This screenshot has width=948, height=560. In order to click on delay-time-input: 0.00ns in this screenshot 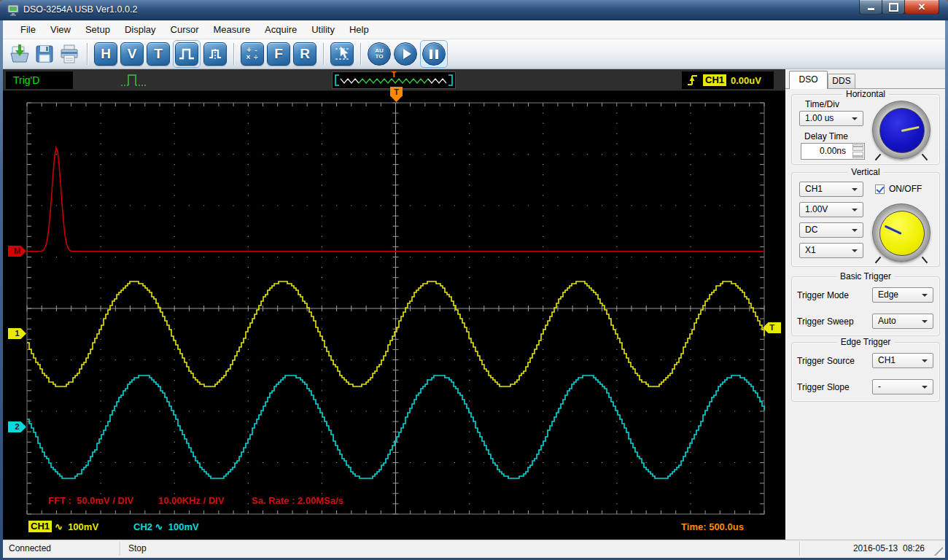, I will do `click(833, 152)`.